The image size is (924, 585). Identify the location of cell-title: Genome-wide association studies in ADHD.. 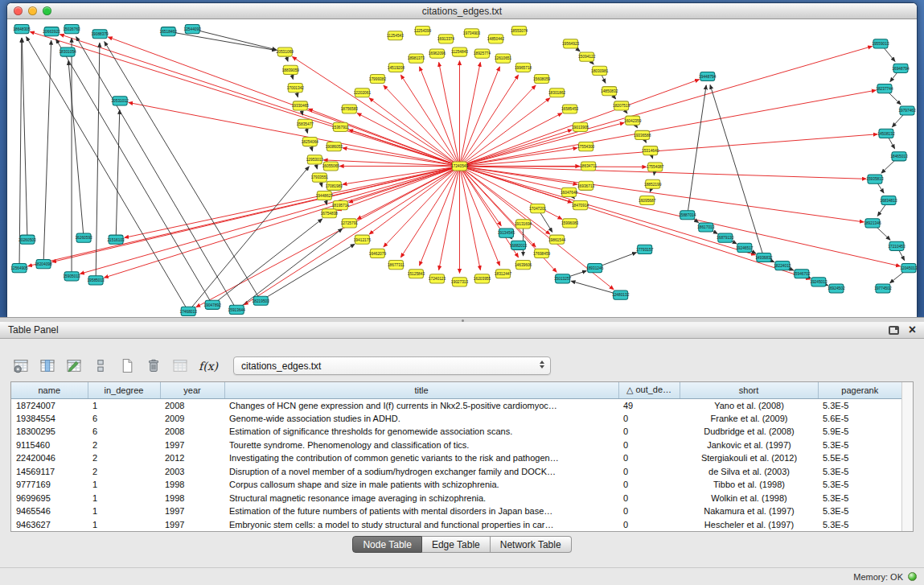
(421, 418).